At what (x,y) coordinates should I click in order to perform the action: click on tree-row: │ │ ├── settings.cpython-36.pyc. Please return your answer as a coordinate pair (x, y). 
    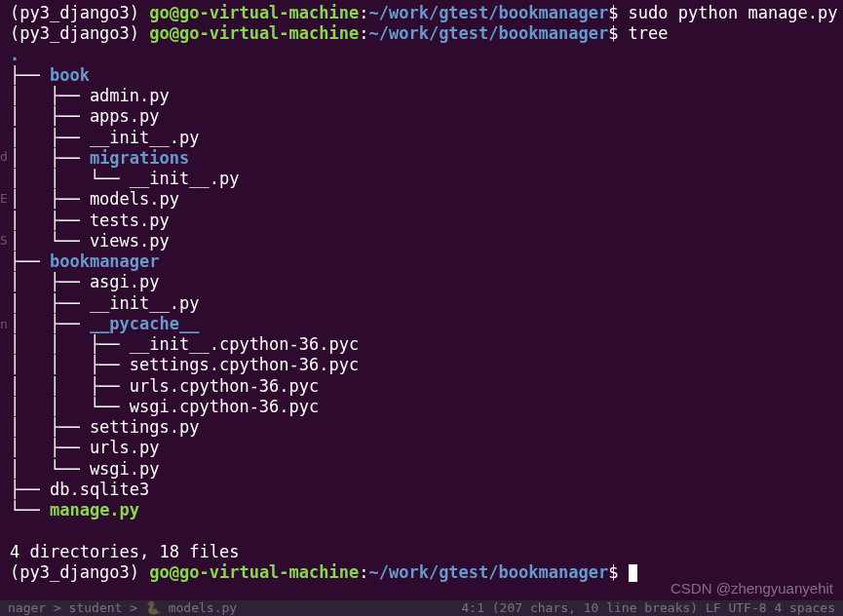
    Looking at the image, I should click on (421, 365).